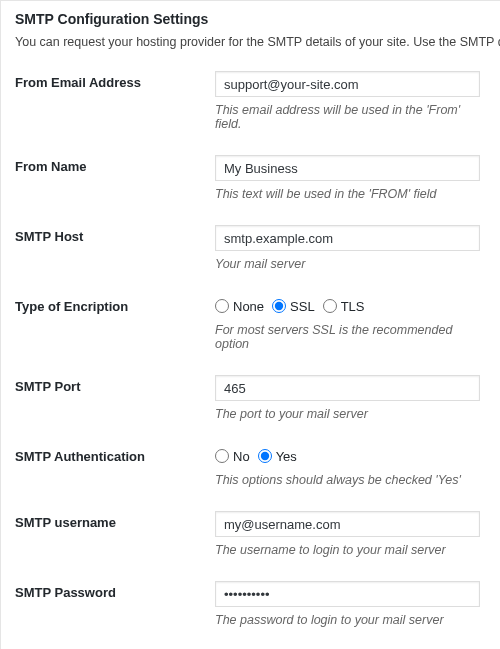 Image resolution: width=500 pixels, height=649 pixels. What do you see at coordinates (348, 84) in the screenshot?
I see `from-email-input` at bounding box center [348, 84].